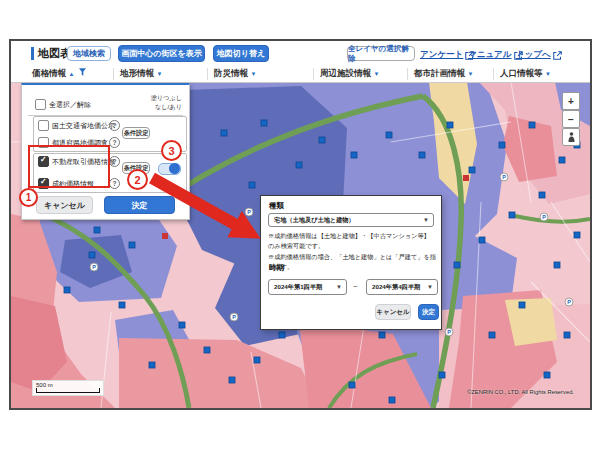 The width and height of the screenshot is (600, 450). What do you see at coordinates (40, 104) in the screenshot?
I see `select-all-checkbox` at bounding box center [40, 104].